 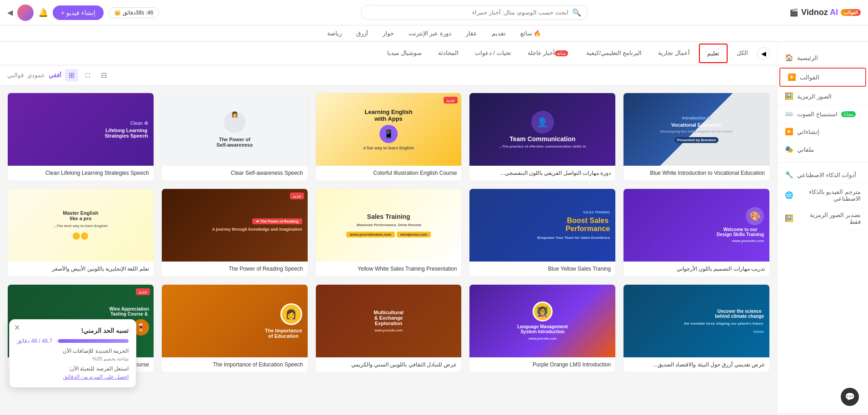 I want to click on view-label-my: قوالبي, so click(x=15, y=75).